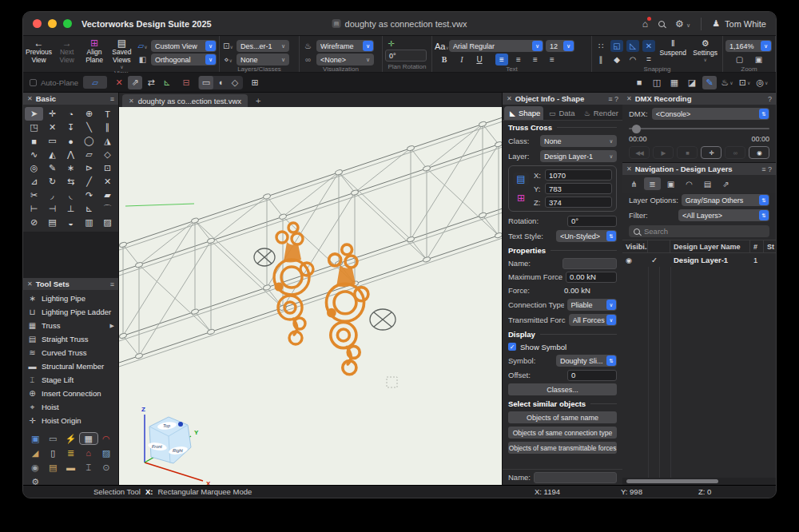  What do you see at coordinates (521, 198) in the screenshot?
I see `grid-mode-icon: ⊞` at bounding box center [521, 198].